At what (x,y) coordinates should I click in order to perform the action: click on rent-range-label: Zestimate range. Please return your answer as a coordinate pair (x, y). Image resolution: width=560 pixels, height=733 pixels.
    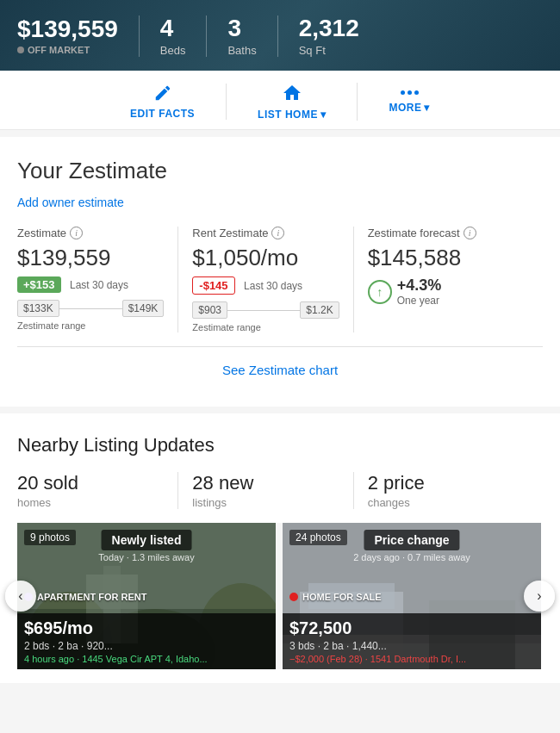
    Looking at the image, I should click on (265, 327).